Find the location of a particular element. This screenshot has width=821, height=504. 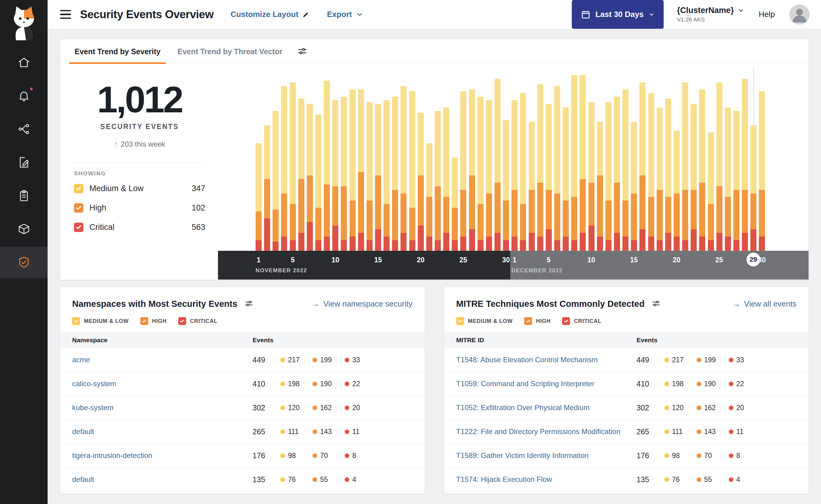

date-range-button: Last 30 Days is located at coordinates (618, 14).